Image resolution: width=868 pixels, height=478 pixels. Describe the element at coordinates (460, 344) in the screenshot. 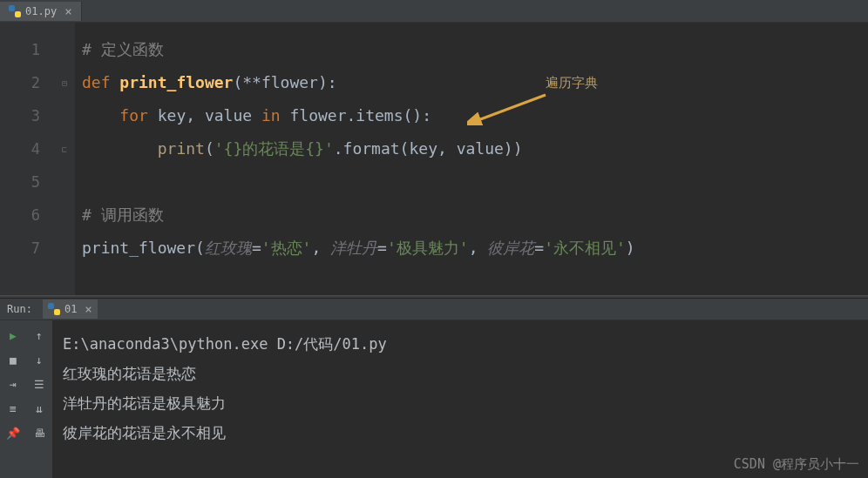

I see `console-command: E:\anaconda3\python.exe D:/代码/01.py` at that location.